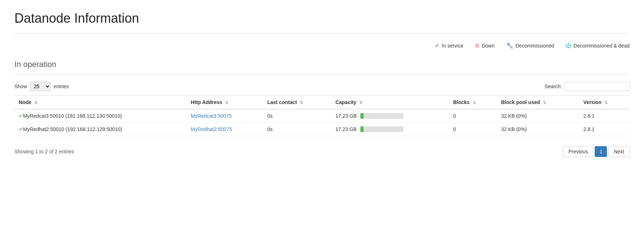 The height and width of the screenshot is (252, 644). Describe the element at coordinates (578, 152) in the screenshot. I see `previous-button: Previous` at that location.